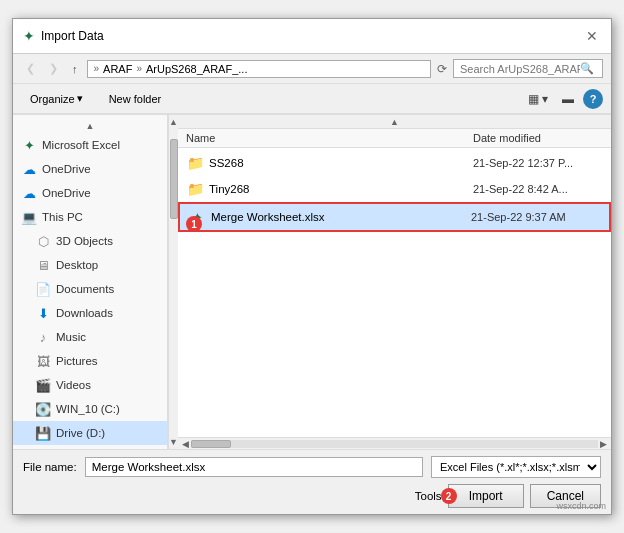 The width and height of the screenshot is (624, 533). What do you see at coordinates (43, 337) in the screenshot?
I see `music-icon: ♪` at bounding box center [43, 337].